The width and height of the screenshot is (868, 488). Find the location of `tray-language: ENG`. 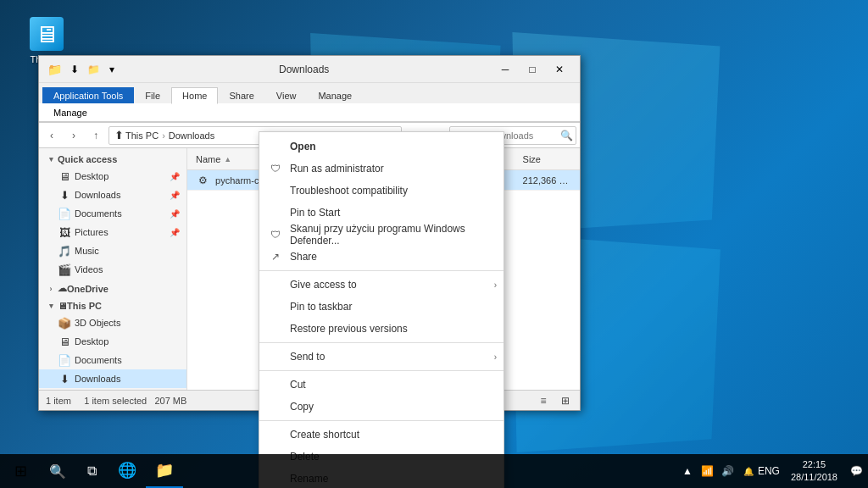

tray-language: ENG is located at coordinates (769, 471).